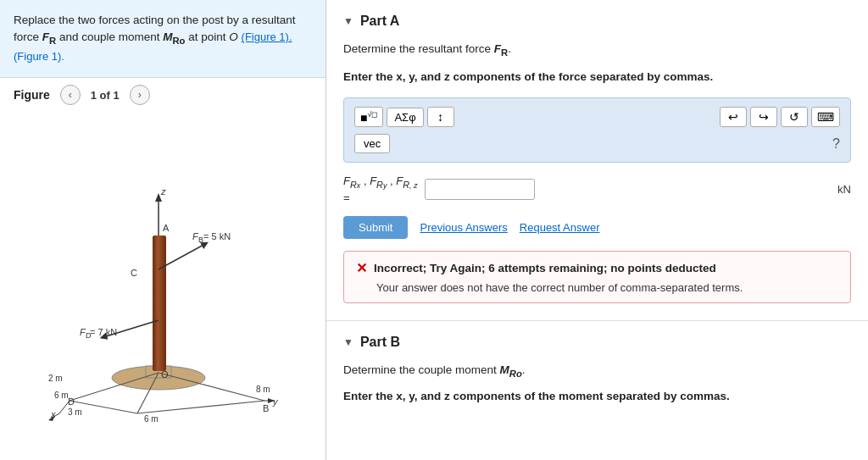  Describe the element at coordinates (267, 37) in the screenshot. I see `figure-link: (Figure 1).` at that location.